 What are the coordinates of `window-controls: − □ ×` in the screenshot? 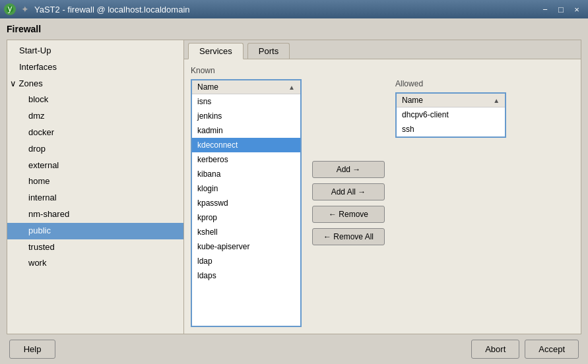 It's located at (561, 9).